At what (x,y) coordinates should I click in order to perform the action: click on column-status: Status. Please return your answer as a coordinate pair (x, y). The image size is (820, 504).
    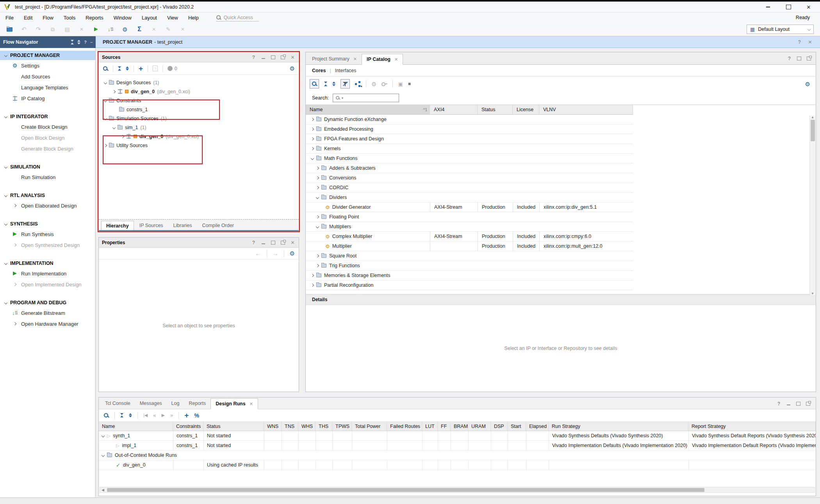
    Looking at the image, I should click on (495, 110).